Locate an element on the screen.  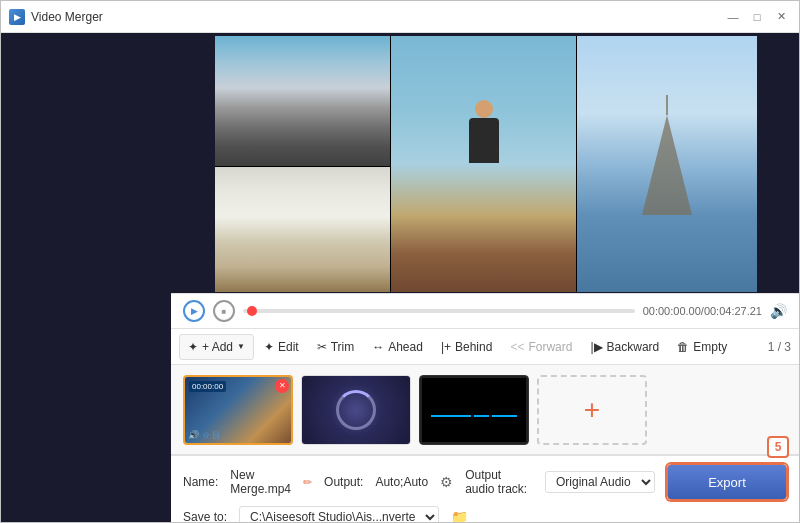
name-label: Name: is located at coordinates (200, 482).